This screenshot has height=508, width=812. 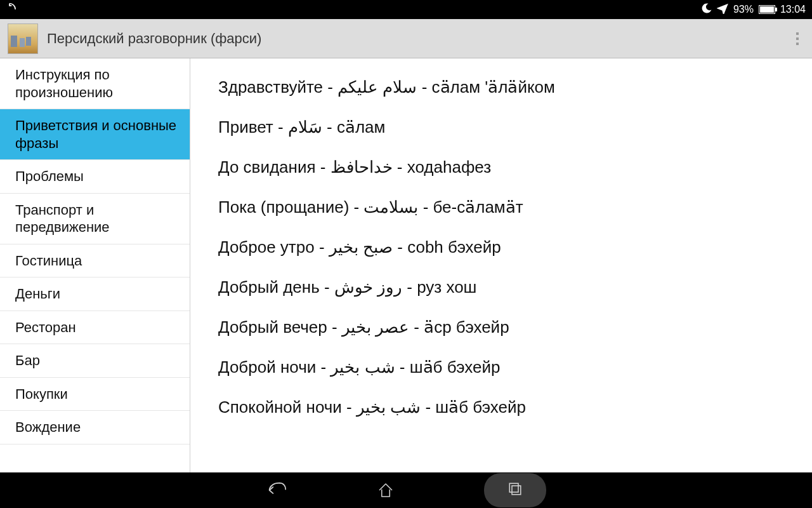 I want to click on status-bar: 93% 13:04, so click(x=406, y=10).